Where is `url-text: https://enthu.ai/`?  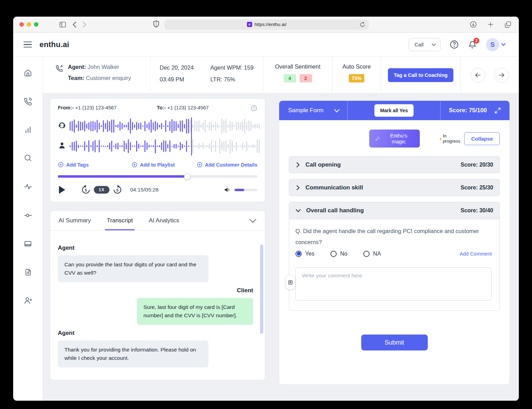
url-text: https://enthu.ai/ is located at coordinates (271, 24).